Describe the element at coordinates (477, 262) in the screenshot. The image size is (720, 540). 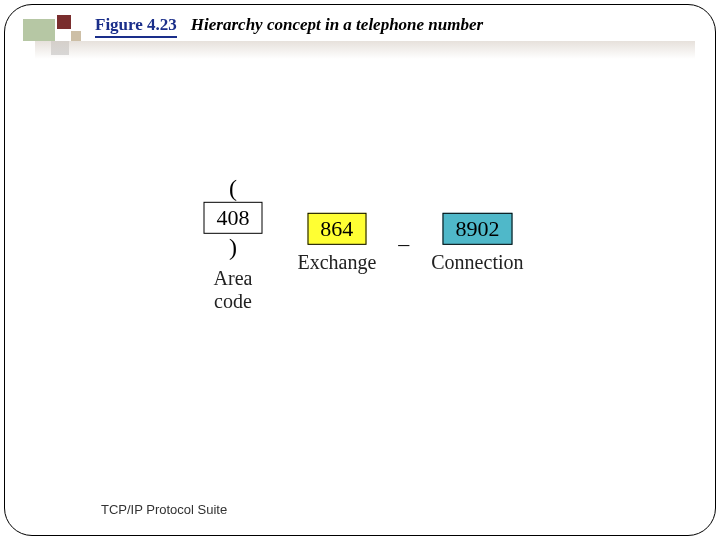
I see `connection-label: Connection` at that location.